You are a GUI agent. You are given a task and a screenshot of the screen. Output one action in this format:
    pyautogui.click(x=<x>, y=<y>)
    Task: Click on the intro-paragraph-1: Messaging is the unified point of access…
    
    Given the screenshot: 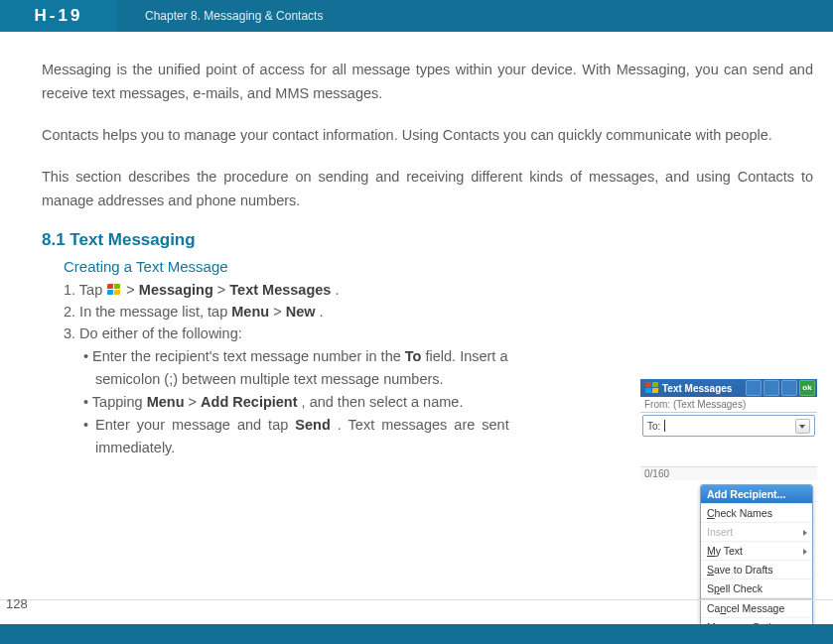 What is the action you would take?
    pyautogui.click(x=427, y=81)
    